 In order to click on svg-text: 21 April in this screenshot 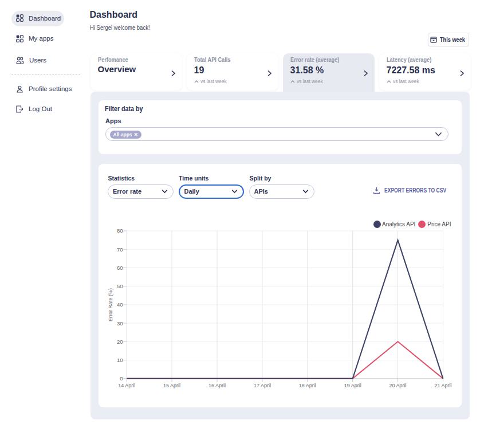, I will do `click(443, 386)`.